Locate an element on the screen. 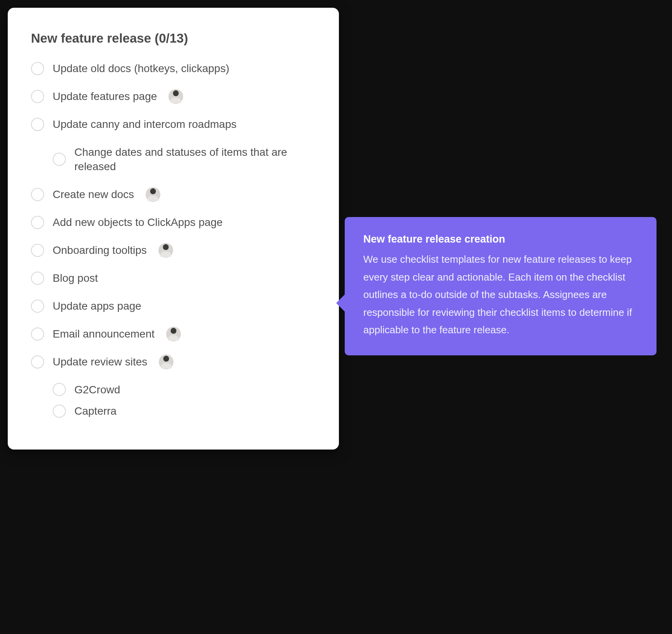  sub-checklist-item-label: G2Crowd is located at coordinates (97, 390).